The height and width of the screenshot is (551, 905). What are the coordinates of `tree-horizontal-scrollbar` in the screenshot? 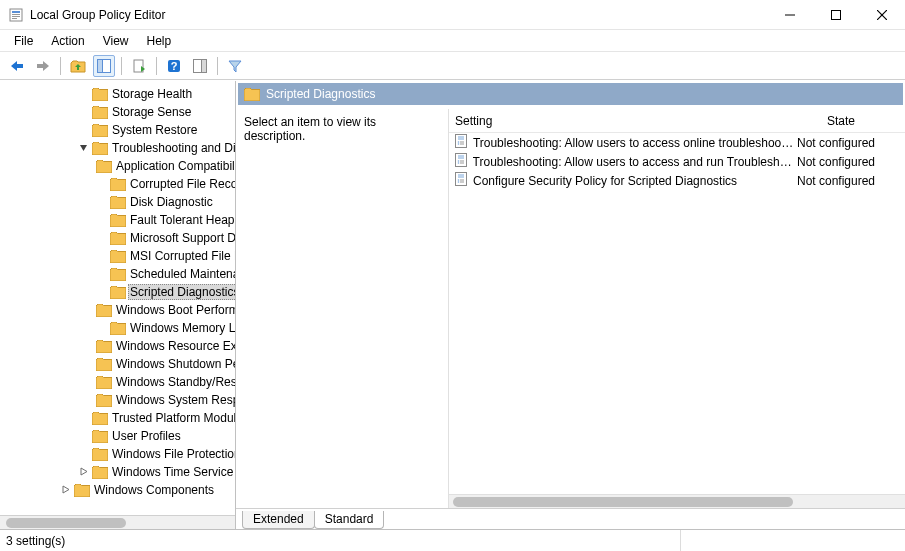 It's located at (118, 522).